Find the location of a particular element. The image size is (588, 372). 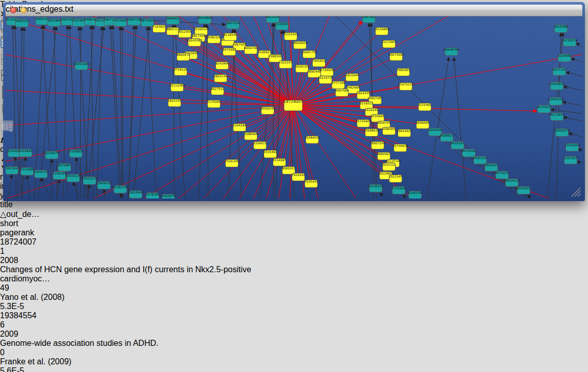

network-node: 1919843 is located at coordinates (26, 153).